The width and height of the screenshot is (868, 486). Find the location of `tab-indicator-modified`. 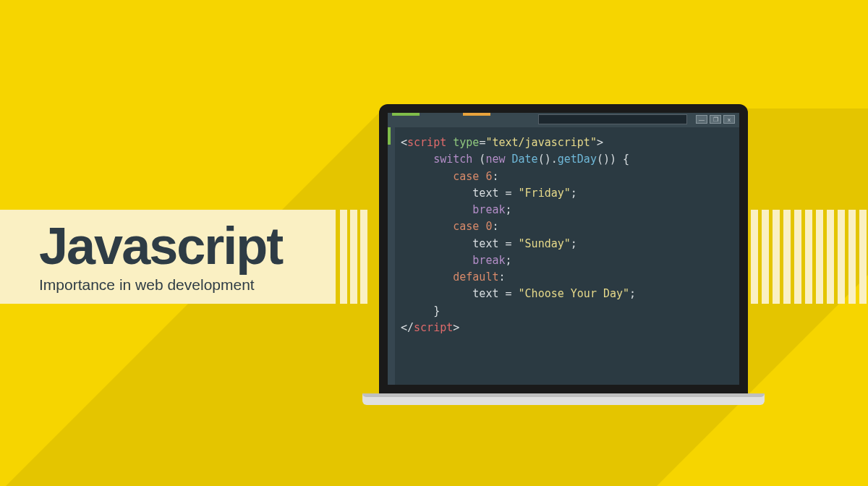

tab-indicator-modified is located at coordinates (477, 114).